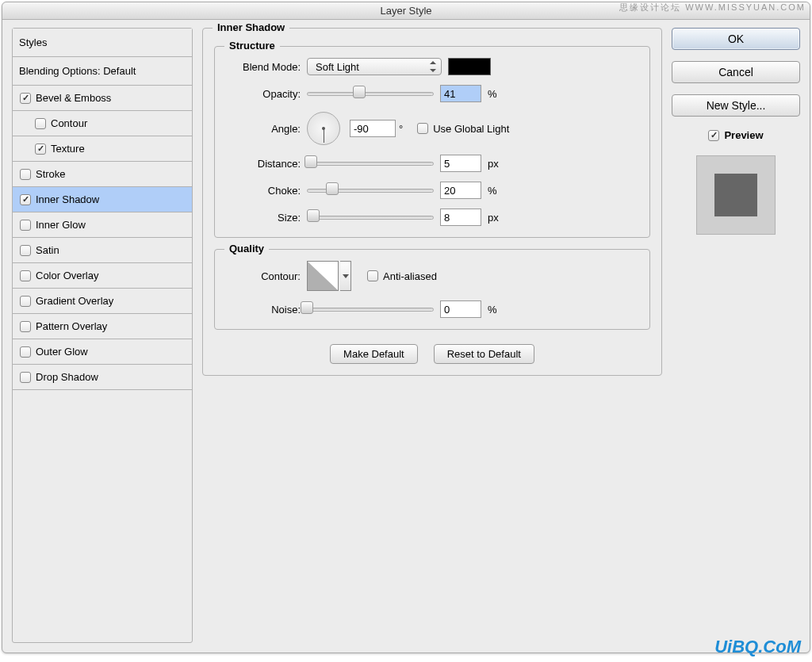 The width and height of the screenshot is (812, 662). I want to click on noise-label: Noise:, so click(266, 309).